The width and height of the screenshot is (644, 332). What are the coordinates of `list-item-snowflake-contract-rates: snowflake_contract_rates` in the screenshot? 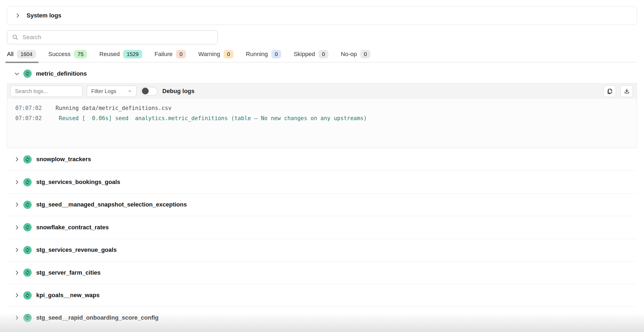 It's located at (322, 227).